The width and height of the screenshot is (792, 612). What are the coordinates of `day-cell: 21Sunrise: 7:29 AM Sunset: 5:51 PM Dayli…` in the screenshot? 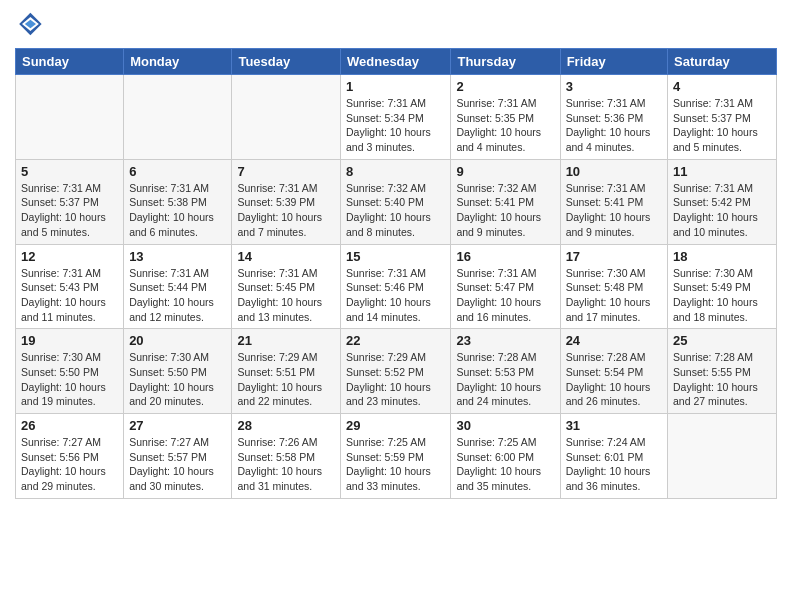 It's located at (286, 372).